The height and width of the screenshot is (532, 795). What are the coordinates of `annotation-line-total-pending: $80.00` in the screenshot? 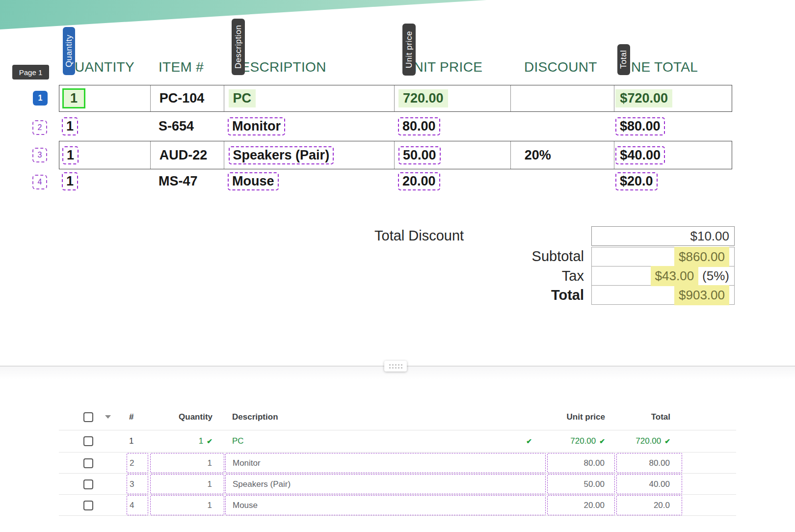 It's located at (640, 127).